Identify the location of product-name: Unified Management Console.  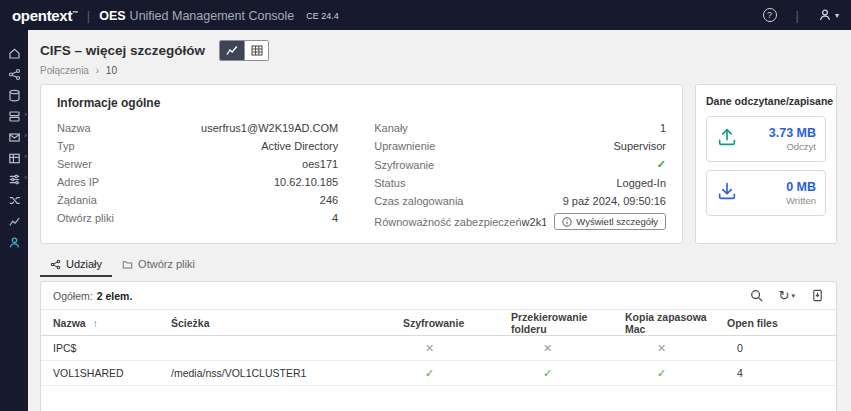
(212, 16).